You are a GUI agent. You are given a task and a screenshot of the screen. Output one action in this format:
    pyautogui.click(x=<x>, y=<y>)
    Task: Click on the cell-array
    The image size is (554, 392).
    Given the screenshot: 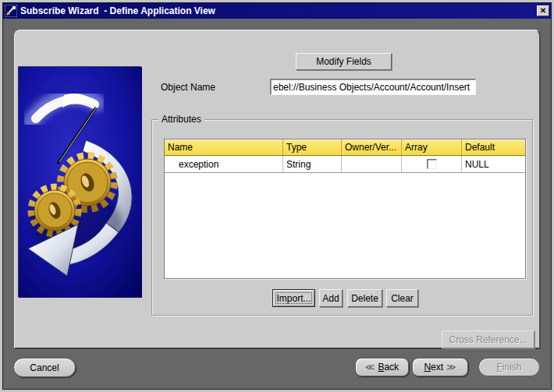 What is the action you would take?
    pyautogui.click(x=432, y=164)
    